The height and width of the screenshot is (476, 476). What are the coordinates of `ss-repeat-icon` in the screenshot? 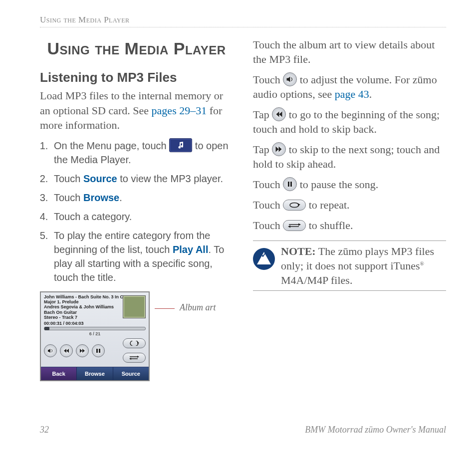 It's located at (134, 343).